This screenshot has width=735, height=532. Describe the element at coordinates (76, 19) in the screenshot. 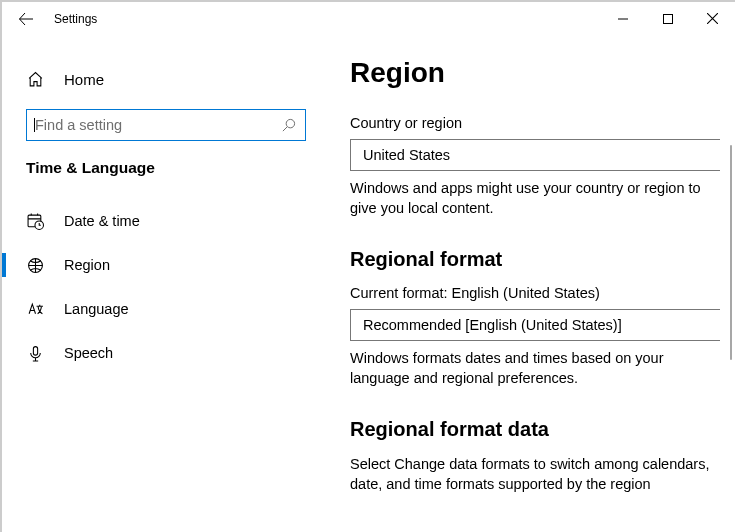

I see `window-title: Settings` at that location.